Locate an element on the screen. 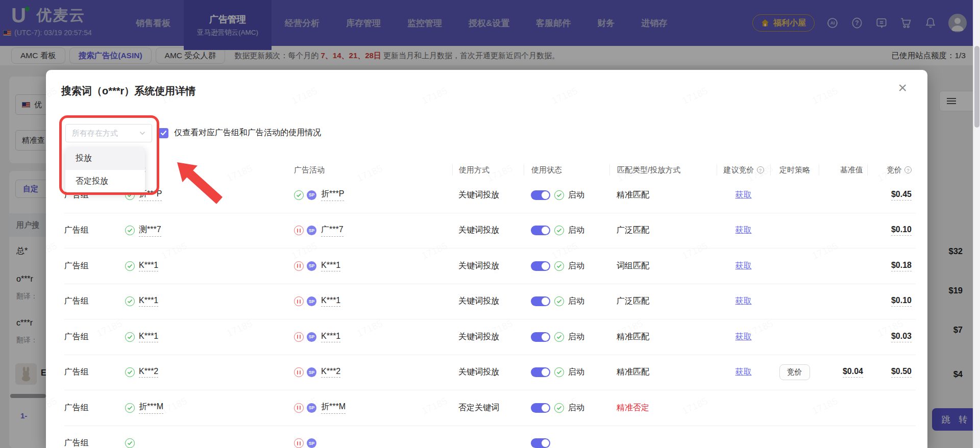 The image size is (980, 448). filter-checkbox-row: 仅查看对应广告组和广告活动的使用情况 is located at coordinates (240, 133).